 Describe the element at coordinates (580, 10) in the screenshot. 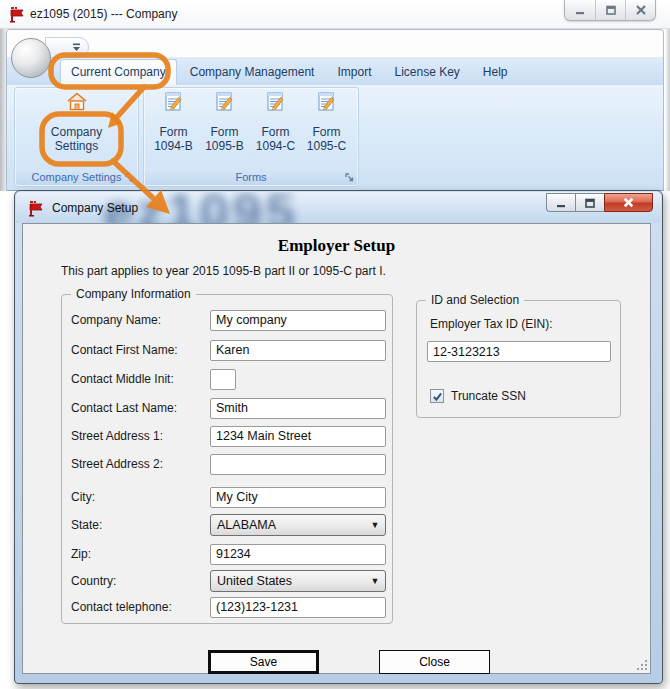

I see `minimize-button` at that location.